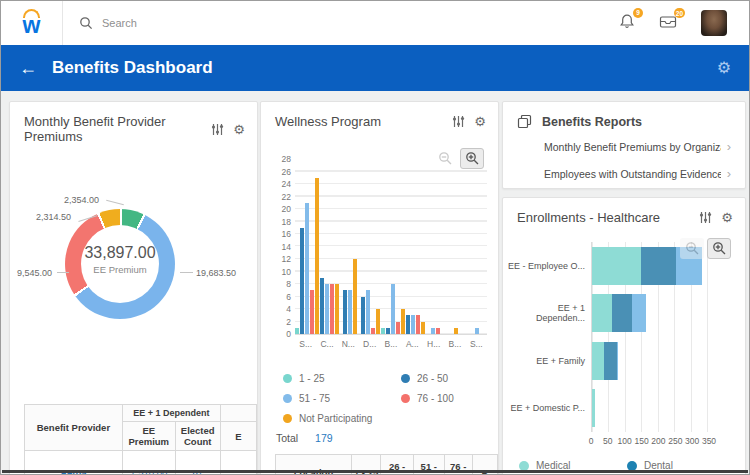  What do you see at coordinates (624, 160) in the screenshot?
I see `reports-list: Monthly Benefit Premiums by Organization…` at bounding box center [624, 160].